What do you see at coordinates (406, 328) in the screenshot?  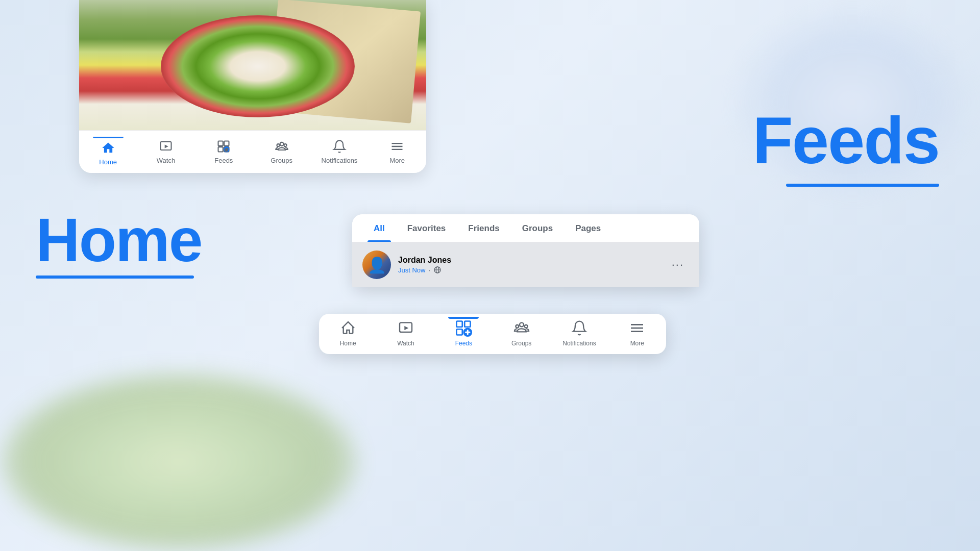 I see `bottom-watch-icon` at bounding box center [406, 328].